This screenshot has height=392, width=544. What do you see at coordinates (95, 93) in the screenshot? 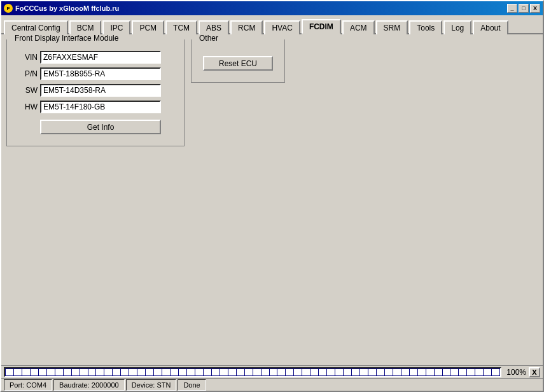
I see `fdim-group: Front Display Interface Module VINP/NSWH…` at bounding box center [95, 93].